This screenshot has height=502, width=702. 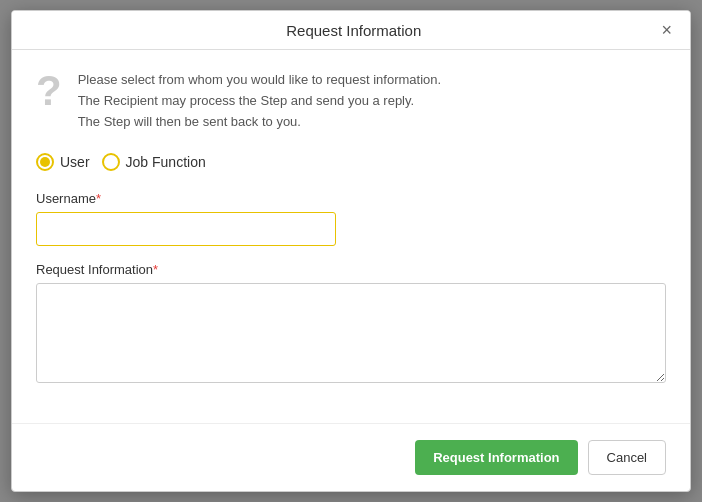 I want to click on radio-job-function-label: Job Function, so click(x=166, y=162).